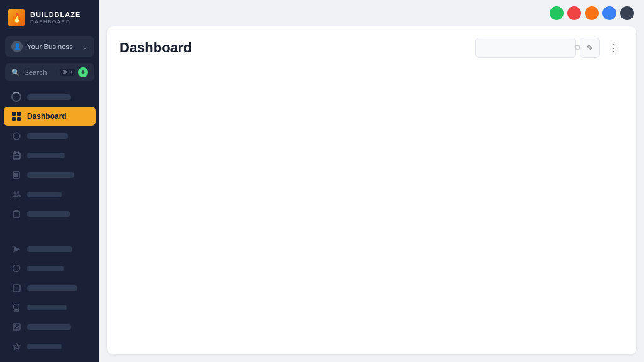 This screenshot has height=362, width=644. What do you see at coordinates (55, 21) in the screenshot?
I see `app-subtitle: DASHBOARD` at bounding box center [55, 21].